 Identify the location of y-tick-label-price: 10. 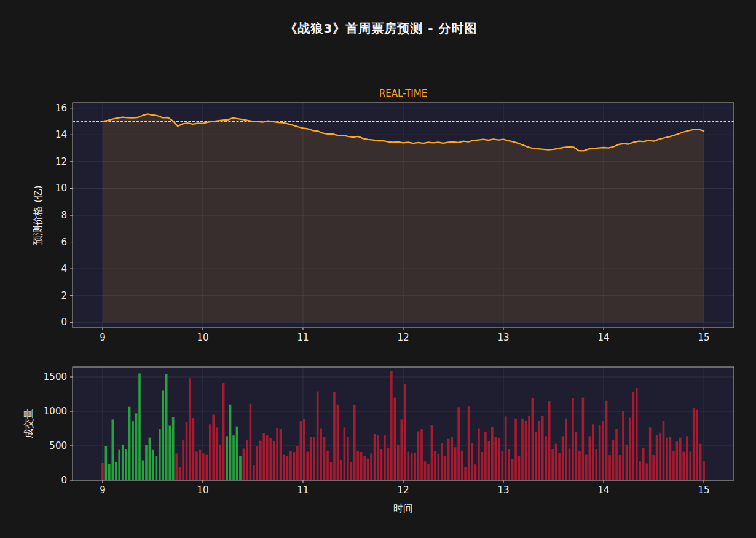
(61, 188).